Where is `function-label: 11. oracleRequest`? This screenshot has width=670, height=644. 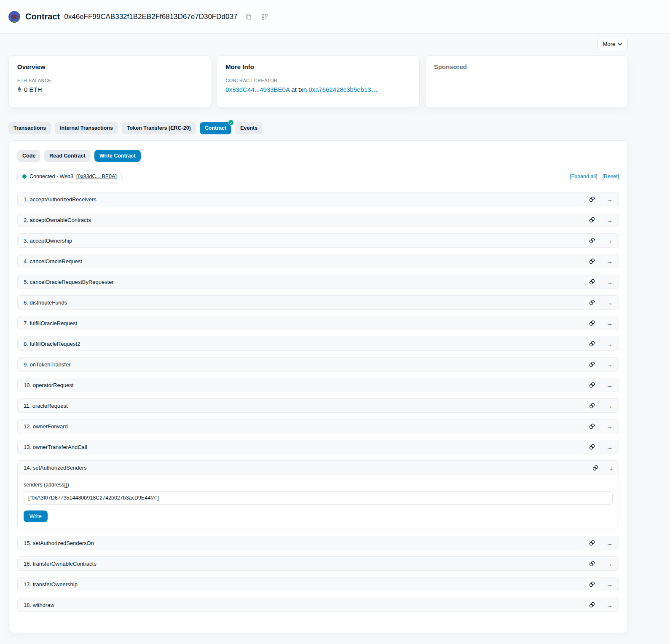
function-label: 11. oracleRequest is located at coordinates (306, 406).